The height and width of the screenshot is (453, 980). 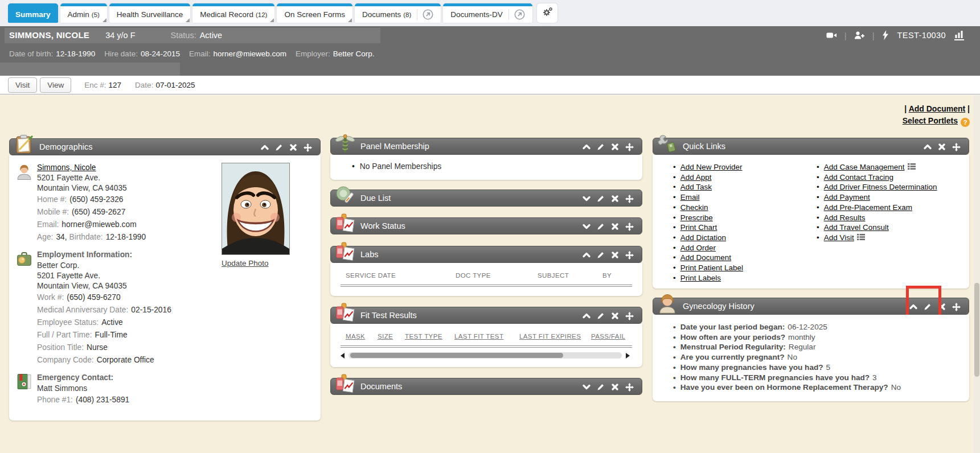 What do you see at coordinates (703, 238) in the screenshot?
I see `quick-link-add-dictation: Add Dictation` at bounding box center [703, 238].